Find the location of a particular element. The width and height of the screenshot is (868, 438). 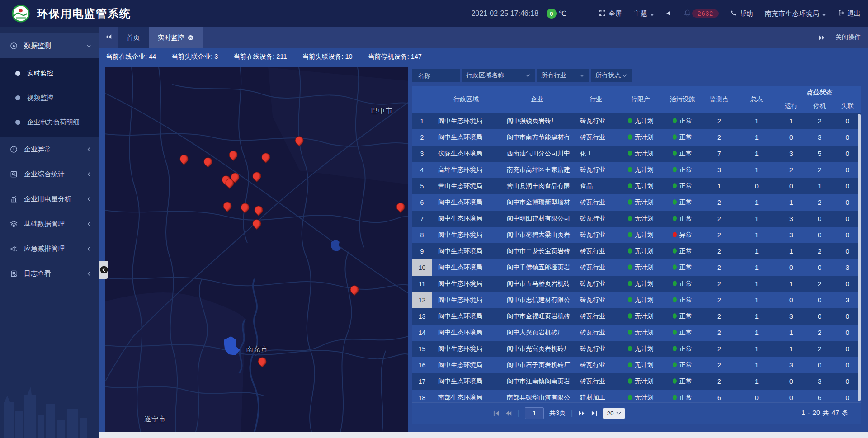

industry-filter-select: 所有行业 is located at coordinates (563, 75).